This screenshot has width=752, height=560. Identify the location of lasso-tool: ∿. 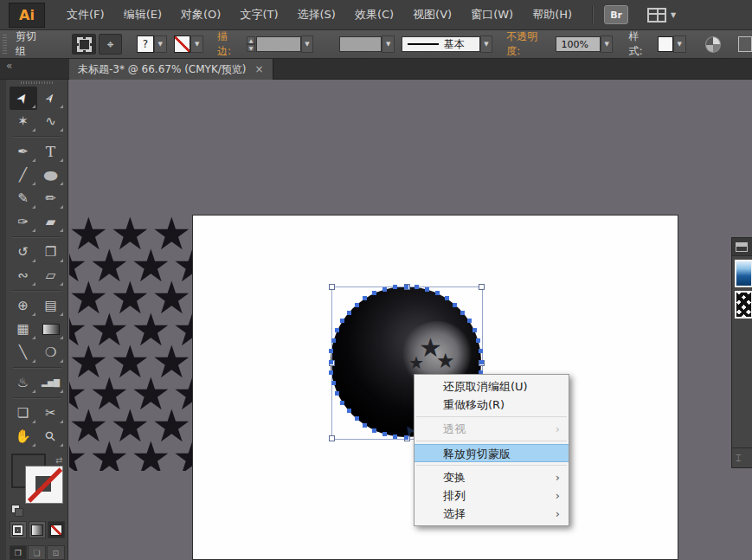
(51, 121).